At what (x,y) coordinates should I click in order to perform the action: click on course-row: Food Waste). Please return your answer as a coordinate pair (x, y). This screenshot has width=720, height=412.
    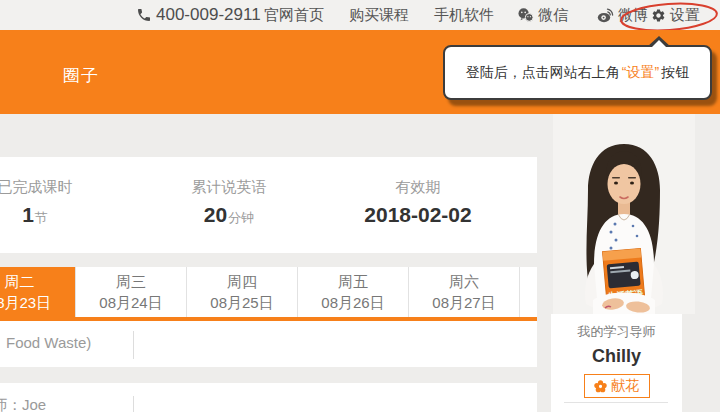
    Looking at the image, I should click on (268, 344).